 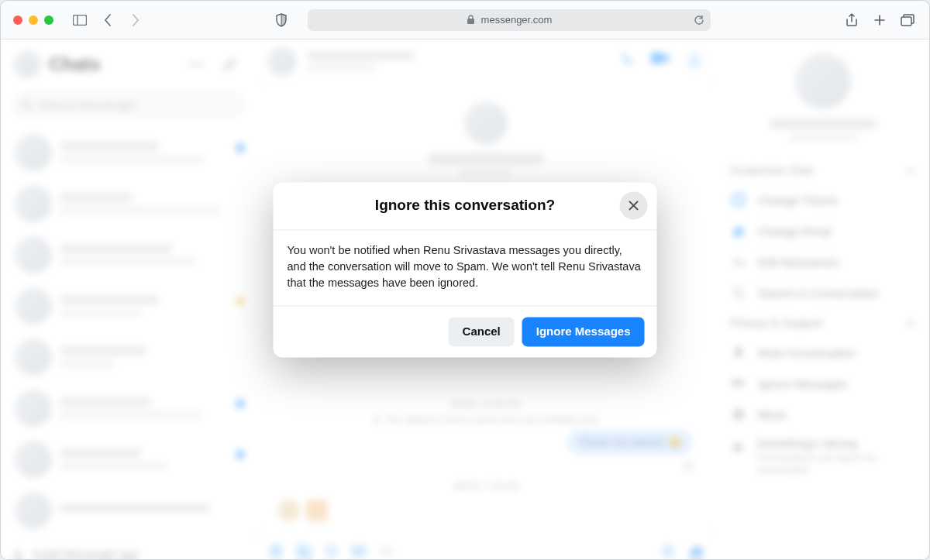 I want to click on privacy-shield-icon, so click(x=281, y=20).